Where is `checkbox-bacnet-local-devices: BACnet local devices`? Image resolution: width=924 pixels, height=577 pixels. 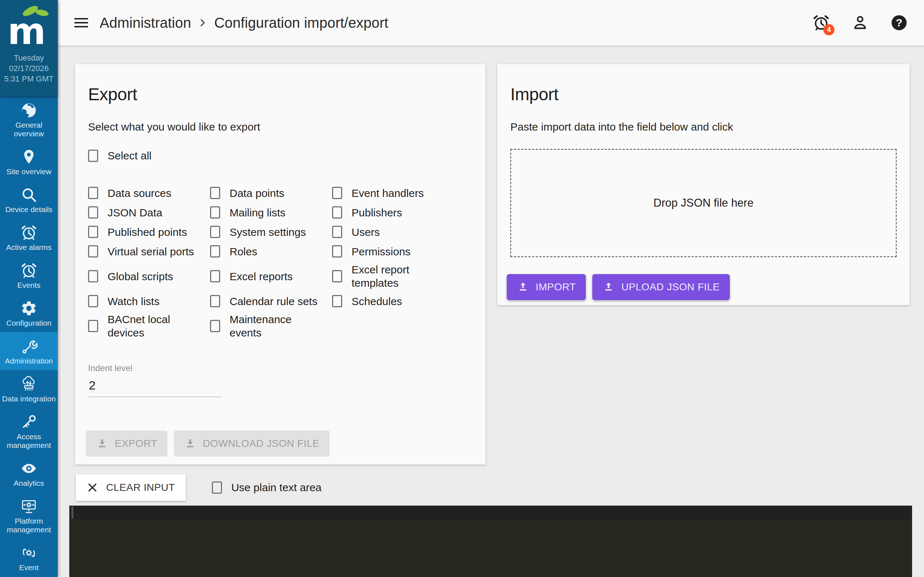 checkbox-bacnet-local-devices: BACnet local devices is located at coordinates (149, 326).